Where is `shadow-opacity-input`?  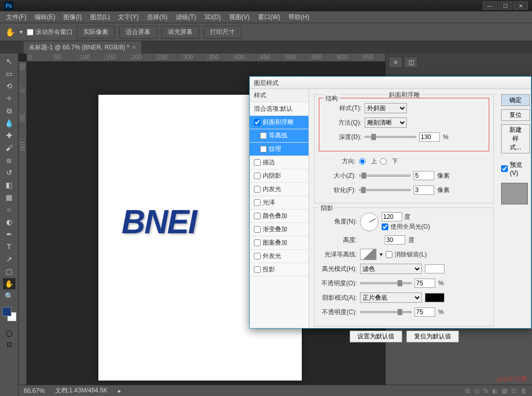
shadow-opacity-input is located at coordinates (425, 312).